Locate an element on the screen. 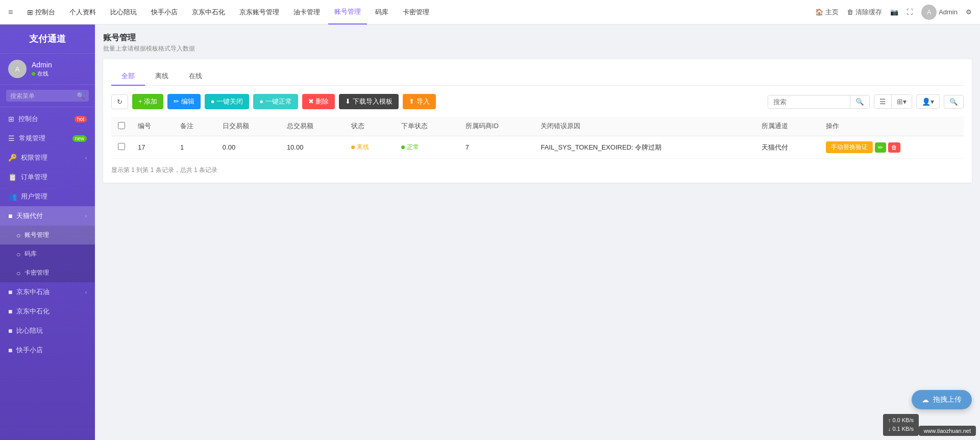  sidebar-item-general-mgmt: ☰ 常规管理 new is located at coordinates (47, 138).